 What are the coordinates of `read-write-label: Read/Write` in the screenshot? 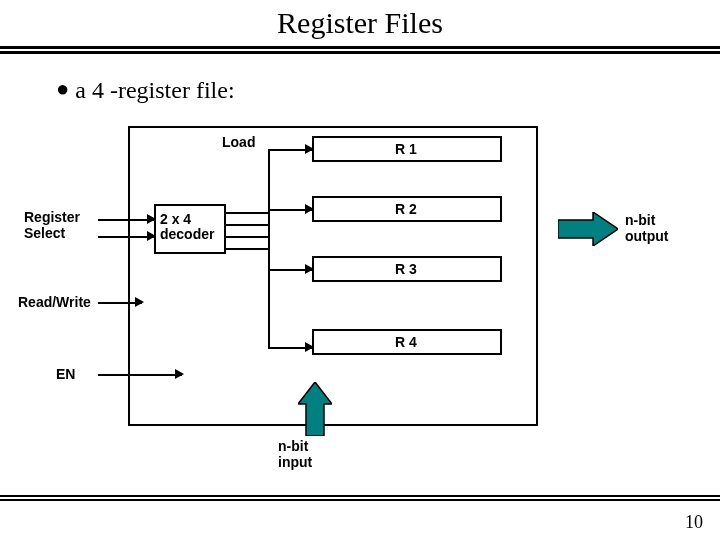 It's located at (54, 302).